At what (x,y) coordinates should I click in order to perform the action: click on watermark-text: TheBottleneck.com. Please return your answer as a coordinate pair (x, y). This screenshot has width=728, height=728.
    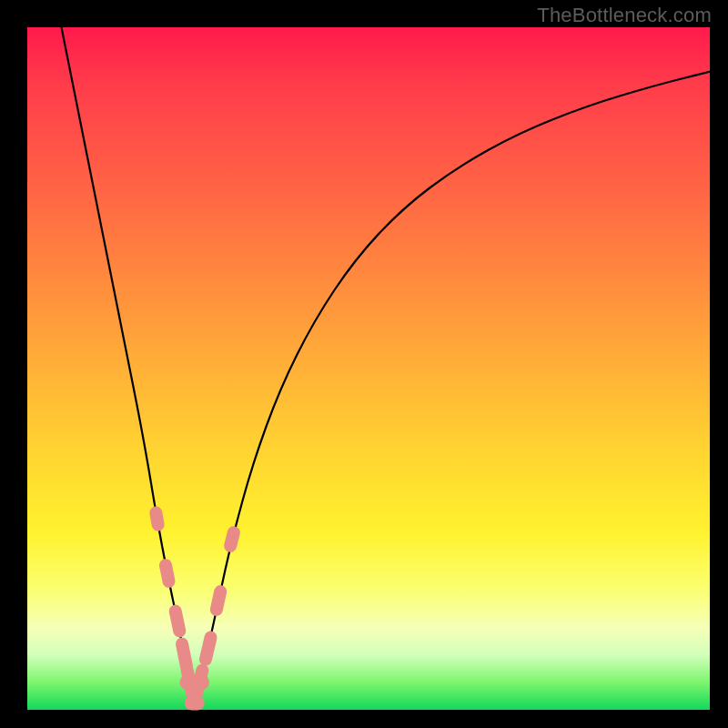
    Looking at the image, I should click on (624, 15).